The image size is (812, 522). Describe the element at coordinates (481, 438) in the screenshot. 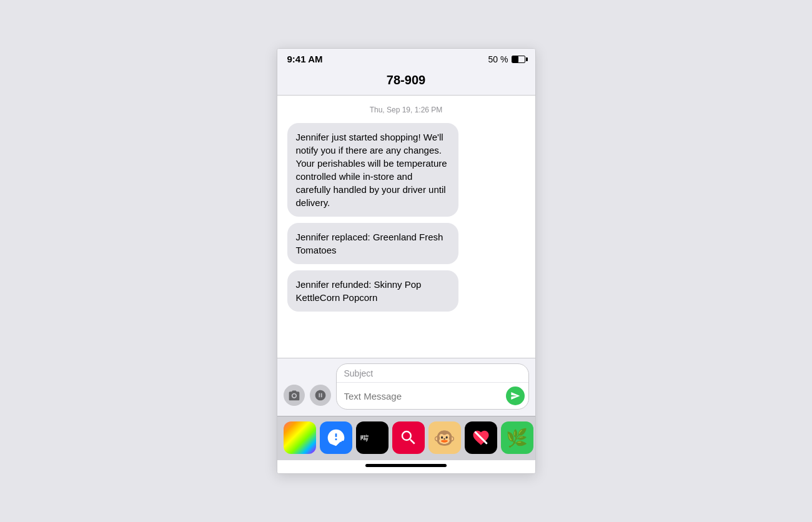

I see `dock-icon-dnd` at that location.